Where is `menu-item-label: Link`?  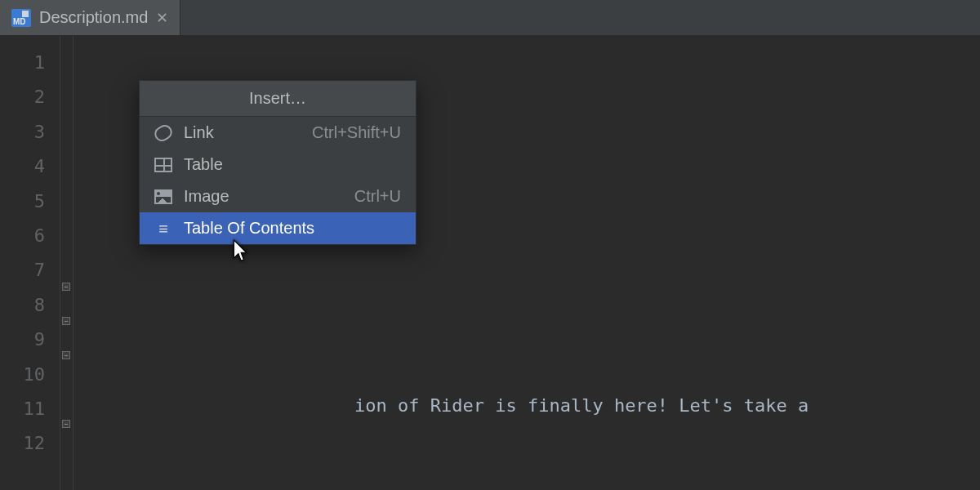 menu-item-label: Link is located at coordinates (242, 132).